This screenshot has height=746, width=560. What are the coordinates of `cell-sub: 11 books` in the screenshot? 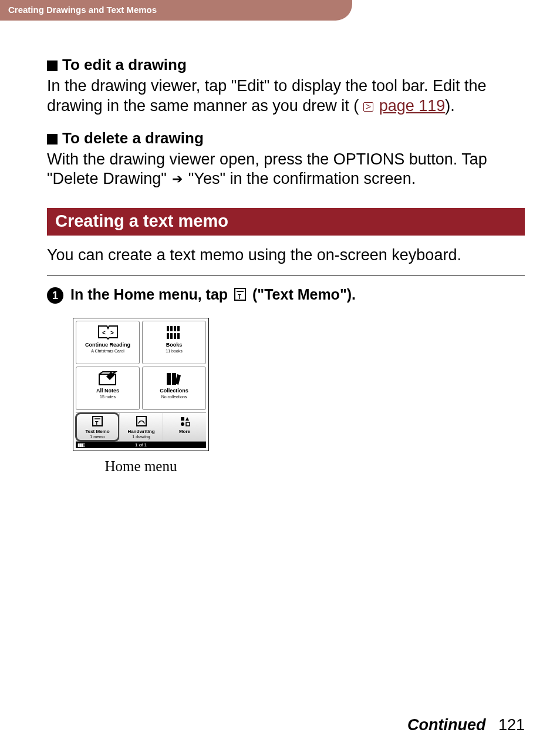 It's located at (174, 351).